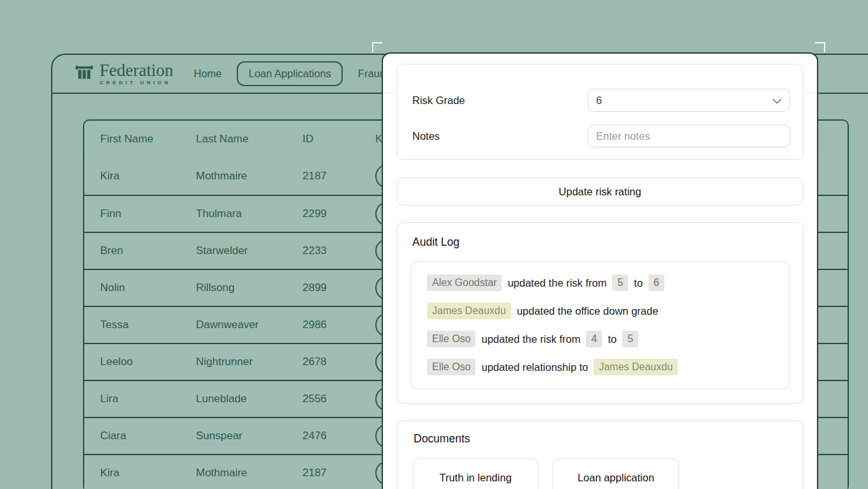 The width and height of the screenshot is (868, 489). Describe the element at coordinates (124, 74) in the screenshot. I see `brand-logo: Federation CREDIT UNION` at that location.